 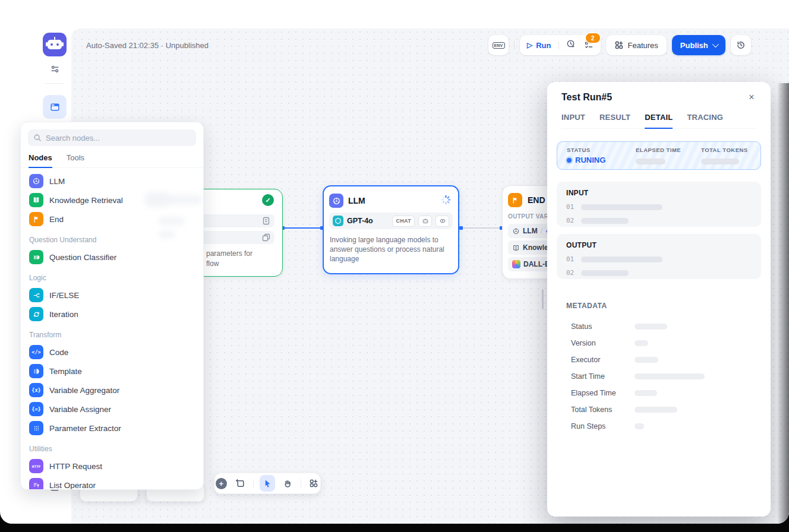 What do you see at coordinates (442, 221) in the screenshot?
I see `vision-eye-badge` at bounding box center [442, 221].